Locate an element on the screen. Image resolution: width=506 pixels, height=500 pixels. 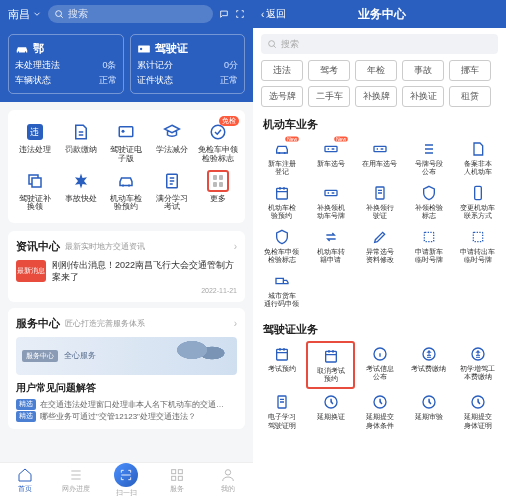
service-item: 初学增驾工 本费缴纳 is located at coordinates (478, 365).